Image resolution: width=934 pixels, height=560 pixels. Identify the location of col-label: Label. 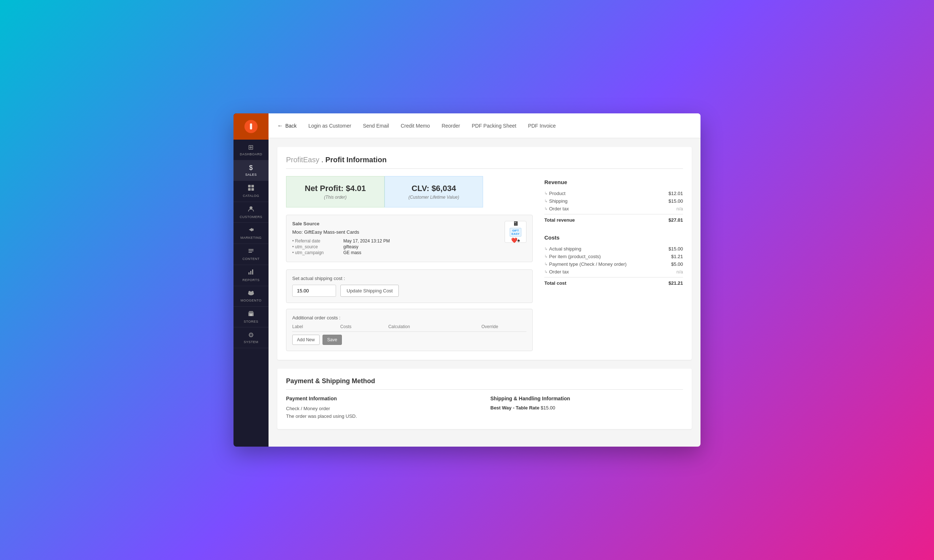
(315, 327).